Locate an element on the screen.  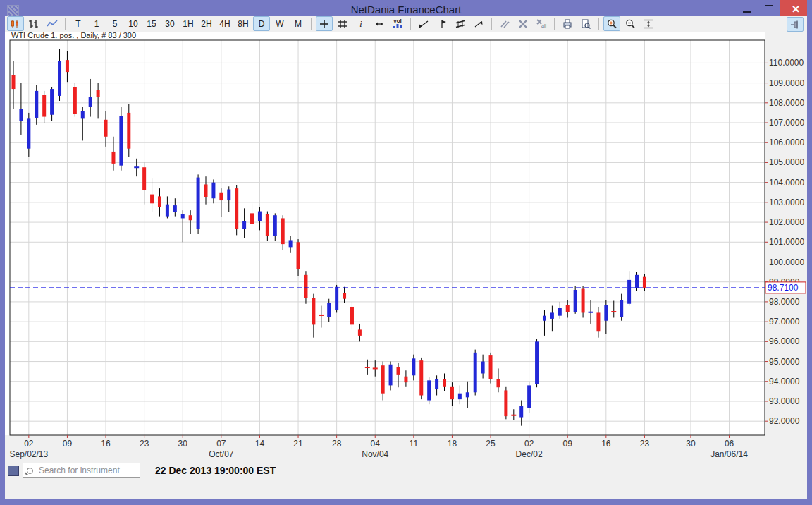
svg-text: 98.7100 is located at coordinates (783, 288).